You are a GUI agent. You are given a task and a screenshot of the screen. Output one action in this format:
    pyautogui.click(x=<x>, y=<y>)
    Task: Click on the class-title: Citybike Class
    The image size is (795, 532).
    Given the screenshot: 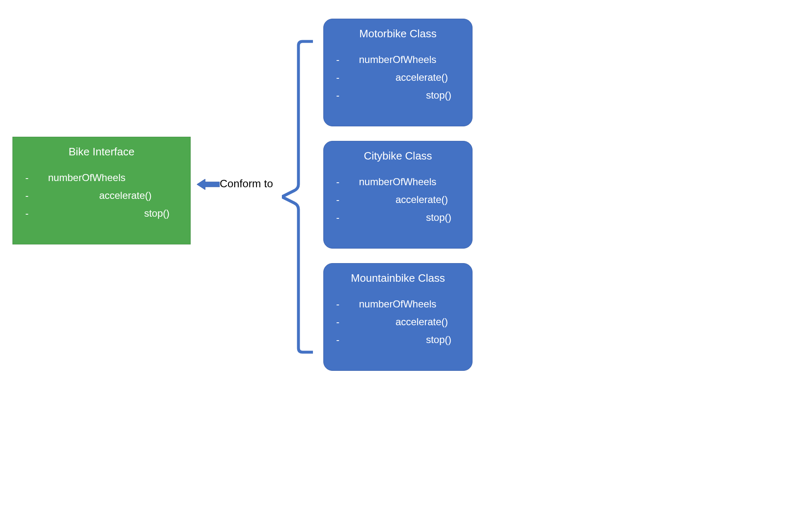 What is the action you would take?
    pyautogui.click(x=398, y=156)
    